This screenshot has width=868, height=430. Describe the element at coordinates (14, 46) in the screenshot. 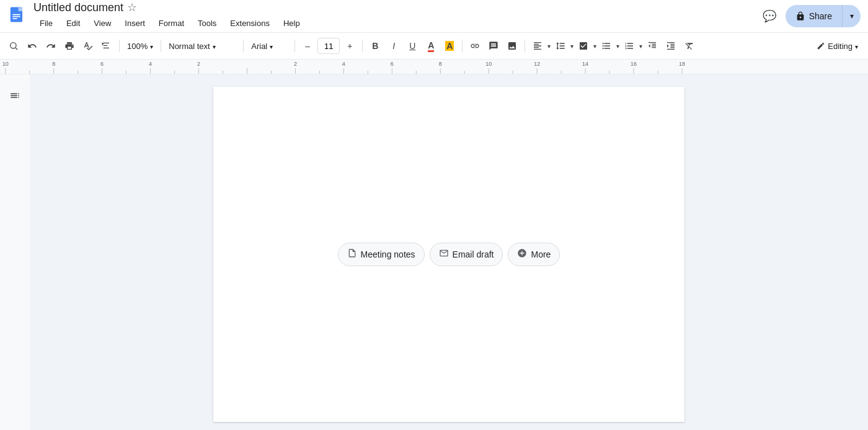

I see `search-icon` at that location.